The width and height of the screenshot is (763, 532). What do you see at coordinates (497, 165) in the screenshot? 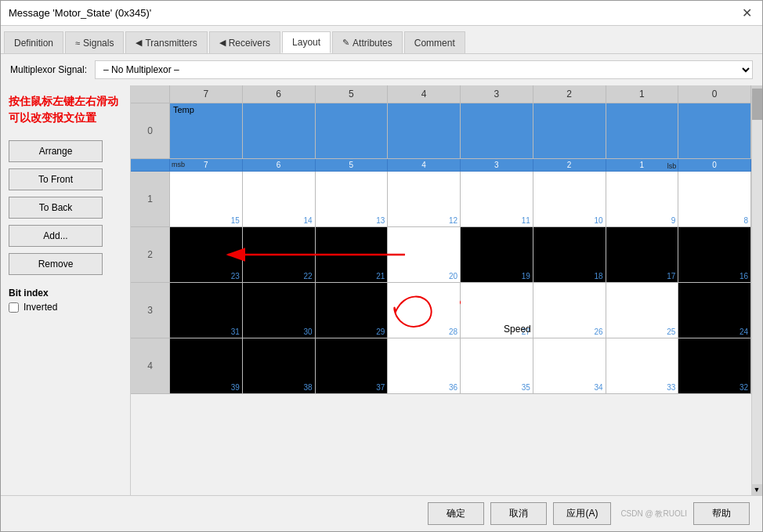
I see `msb-lsb-3: 3` at bounding box center [497, 165].